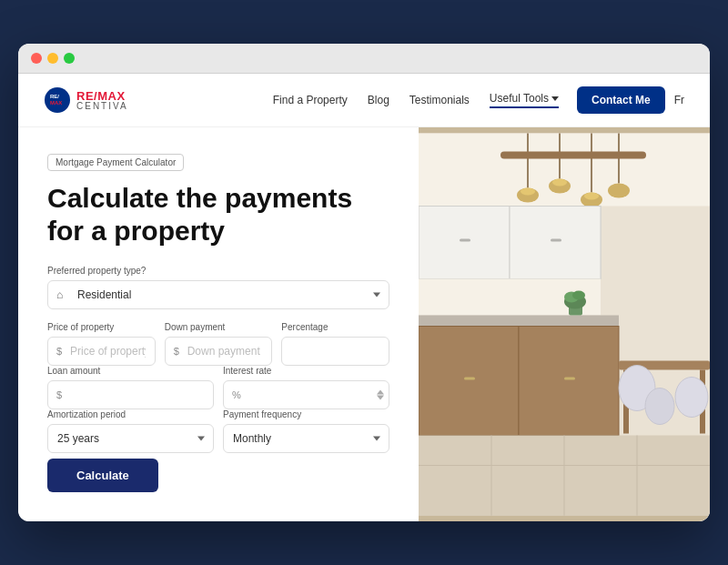 The image size is (728, 565). I want to click on property-type-group: Preferred property type? ⌂ Residential C…, so click(218, 288).